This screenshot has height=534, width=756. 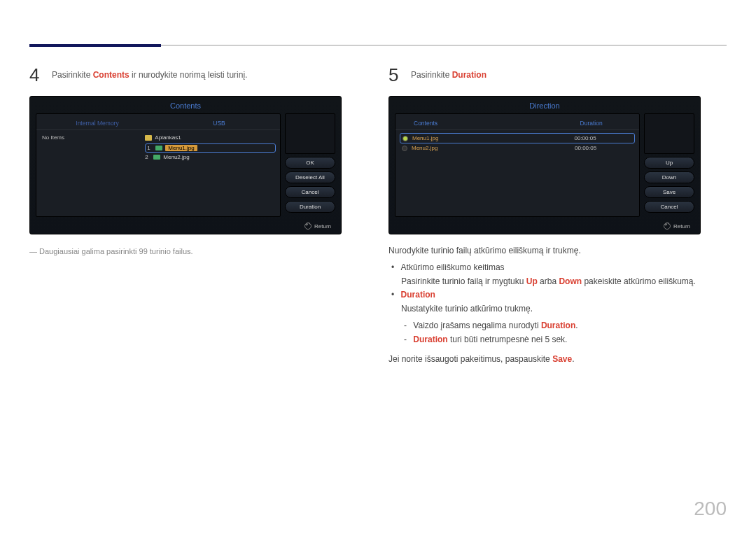 I want to click on step4-note: Daugiausiai galima pasirinkti 99 turinio…, so click(x=199, y=251).